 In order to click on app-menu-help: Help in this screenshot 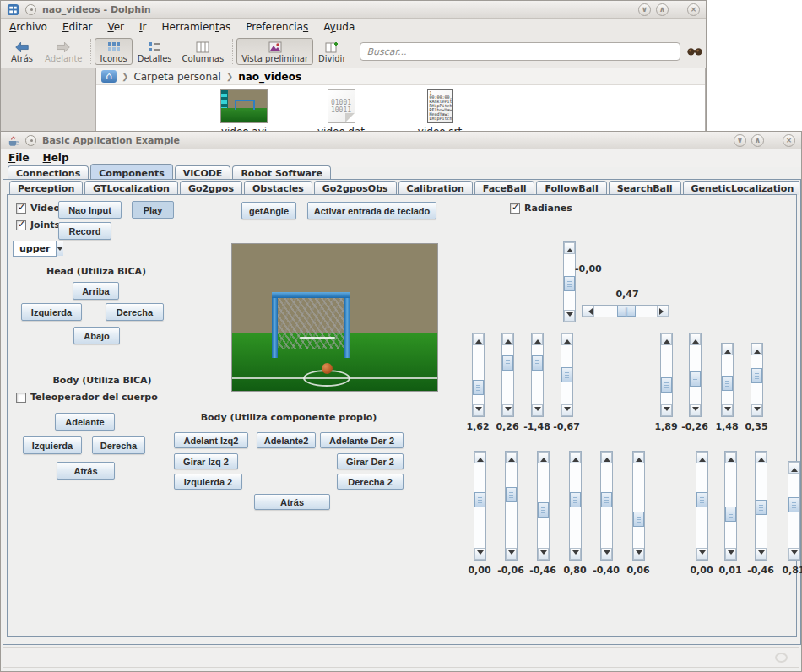, I will do `click(56, 158)`.